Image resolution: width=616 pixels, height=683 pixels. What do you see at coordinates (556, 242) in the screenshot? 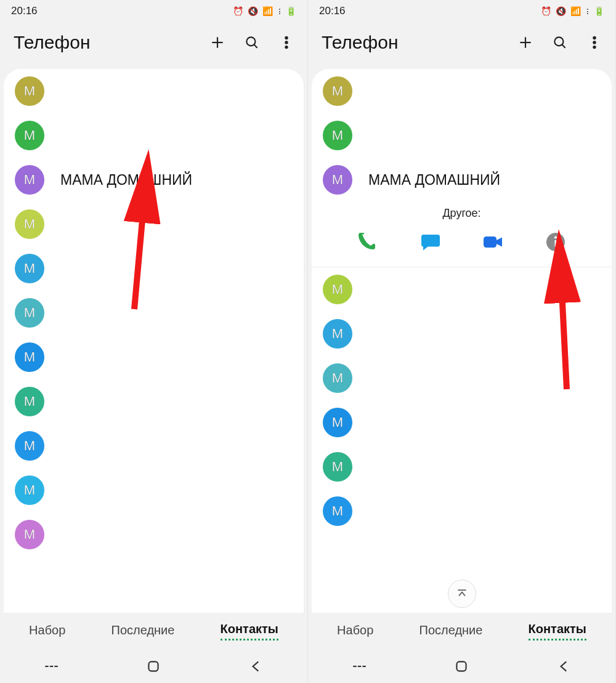
I see `info-button` at bounding box center [556, 242].